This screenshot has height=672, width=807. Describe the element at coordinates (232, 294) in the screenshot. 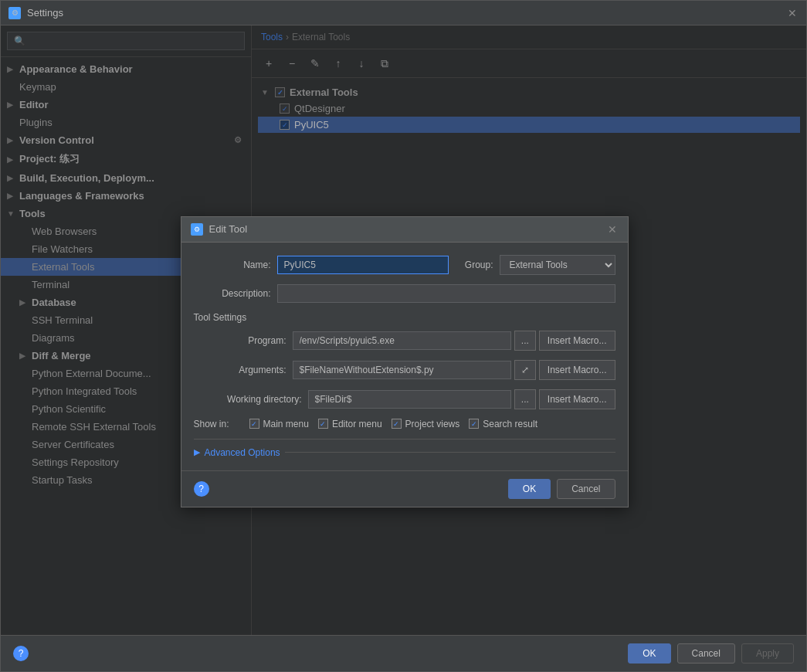

I see `description-field-label: Description:` at that location.